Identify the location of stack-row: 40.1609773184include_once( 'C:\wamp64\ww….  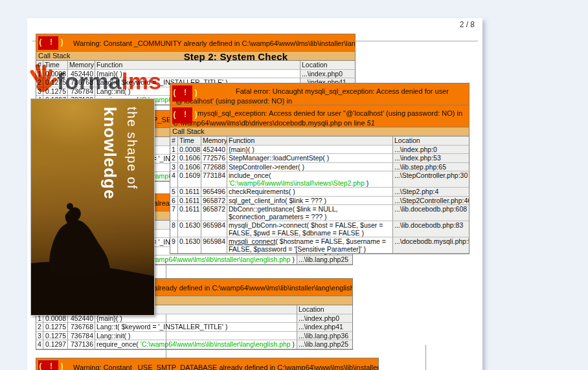
(320, 180).